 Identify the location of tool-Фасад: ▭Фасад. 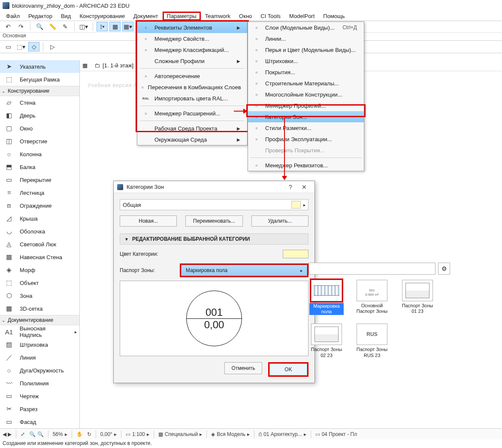
(39, 422).